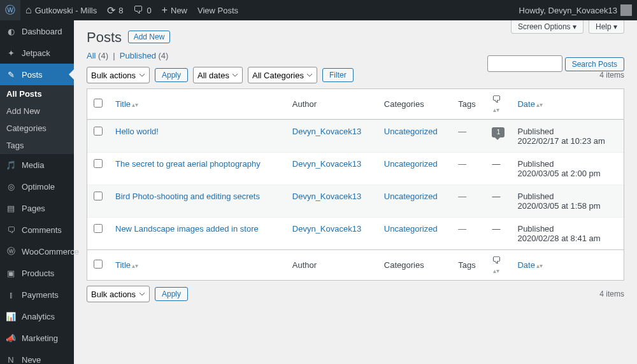 The width and height of the screenshot is (637, 364). What do you see at coordinates (37, 230) in the screenshot?
I see `sidebar-item-comments: 🗨Comments` at bounding box center [37, 230].